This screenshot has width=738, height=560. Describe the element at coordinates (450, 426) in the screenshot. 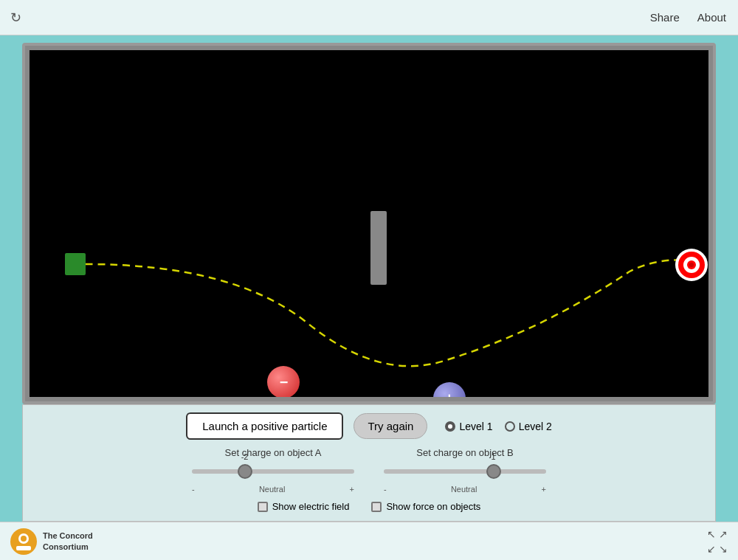

I see `level1-radio-inner` at that location.